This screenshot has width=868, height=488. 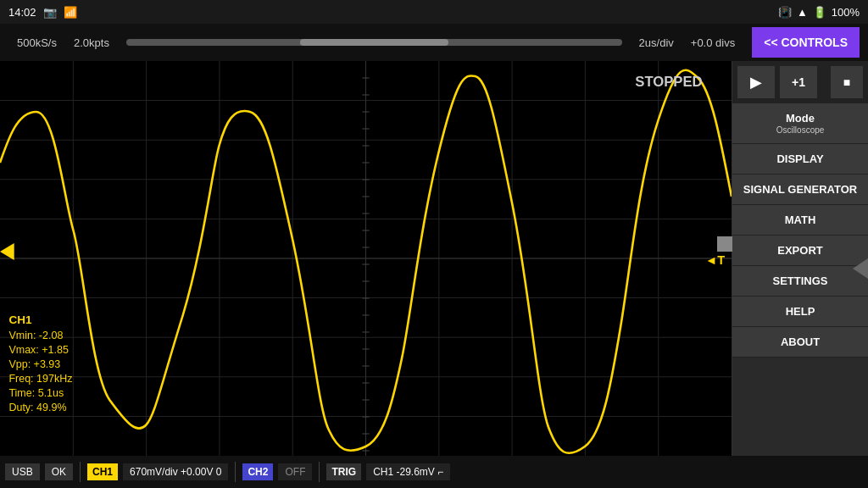 What do you see at coordinates (36, 336) in the screenshot?
I see `svg-text: Vmin: -2.08` at bounding box center [36, 336].